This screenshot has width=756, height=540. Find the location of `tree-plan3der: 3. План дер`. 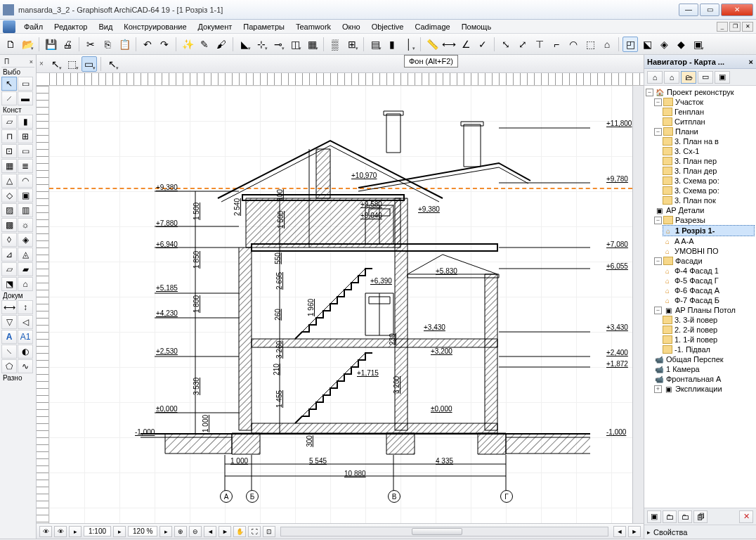

tree-plan3der: 3. План дер is located at coordinates (696, 171).